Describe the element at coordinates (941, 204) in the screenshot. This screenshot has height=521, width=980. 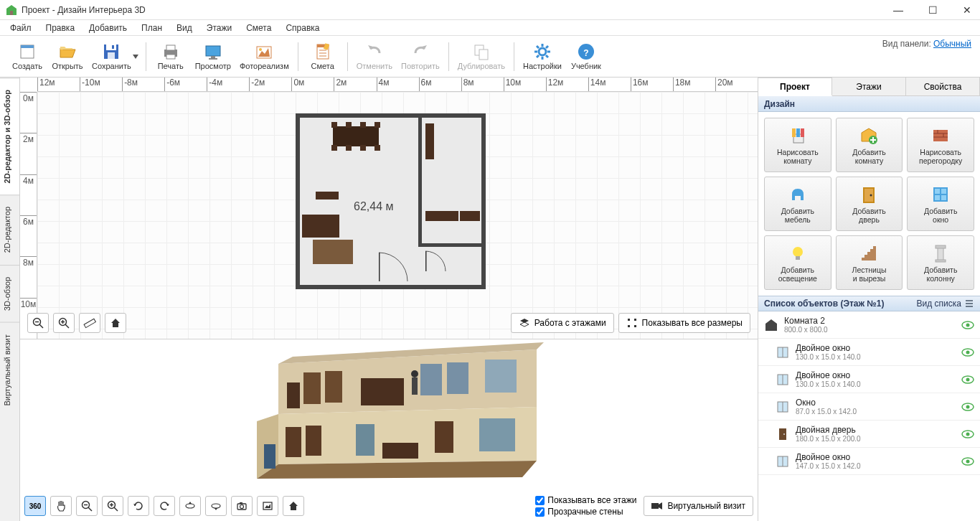
I see `add-window-button: Добавитьокно` at that location.